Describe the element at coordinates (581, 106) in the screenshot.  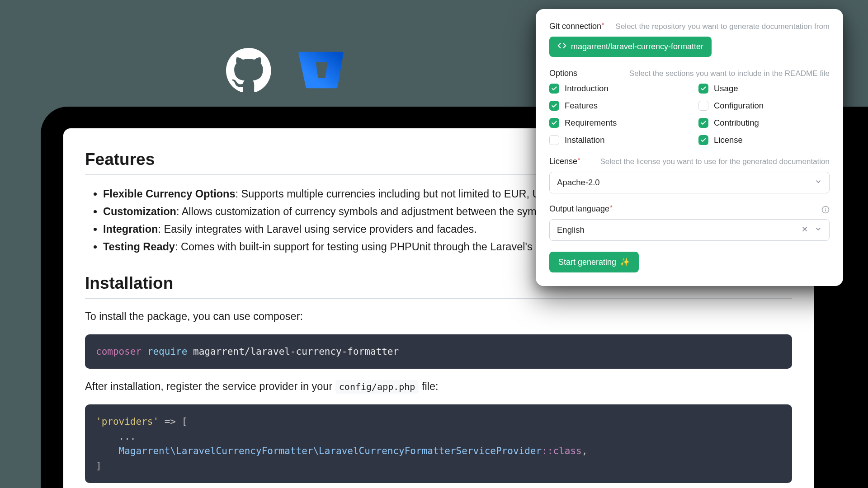
I see `option-label: Features` at that location.